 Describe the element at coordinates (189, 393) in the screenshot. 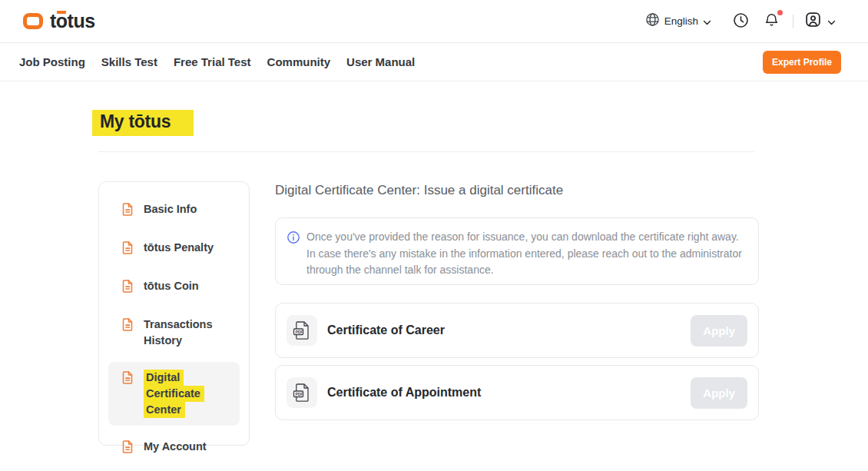

I see `sidebar-item-label: Digital Certificate Center` at that location.